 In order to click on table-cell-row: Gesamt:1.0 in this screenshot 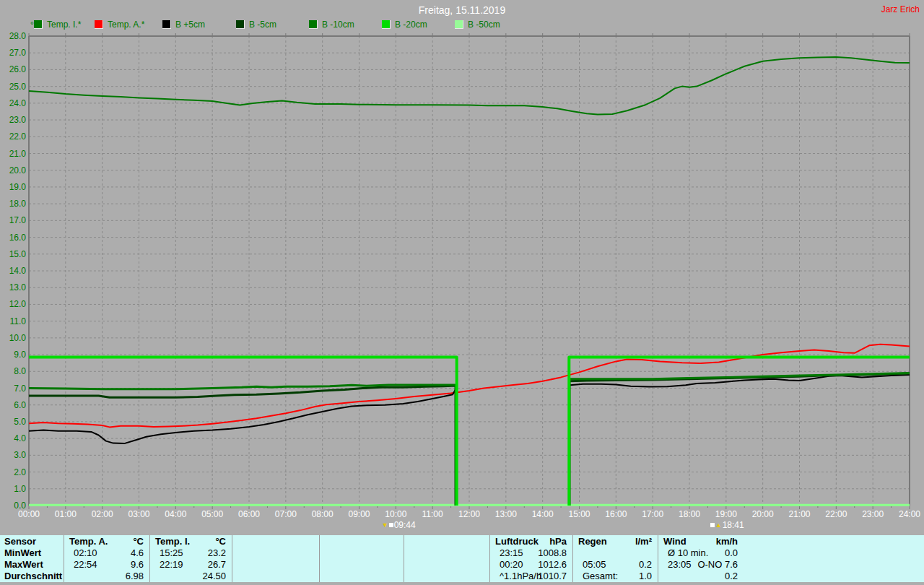, I will do `click(615, 576)`.